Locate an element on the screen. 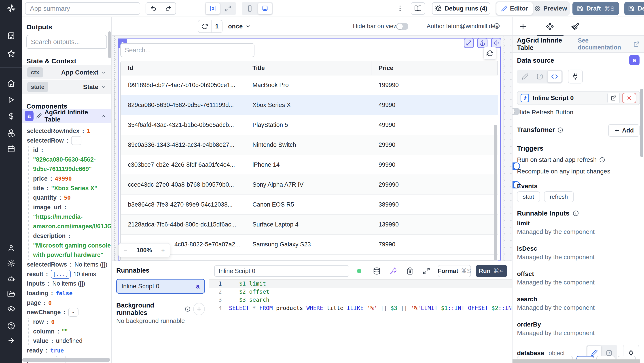 This screenshot has width=644, height=363. cell-id: ccee43dc-27e0-40a8-b768-b09579b0... is located at coordinates (183, 185).